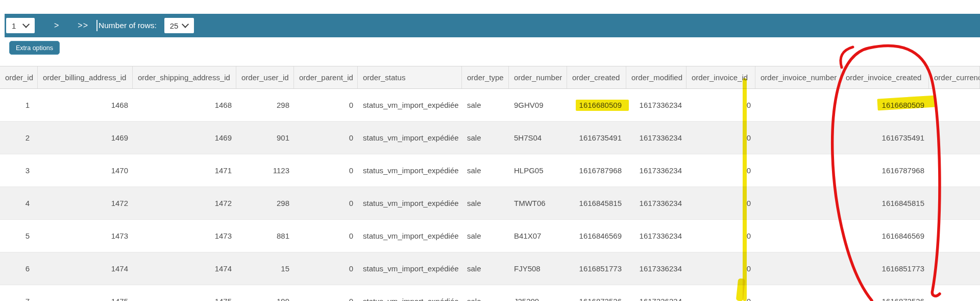 The image size is (980, 301). I want to click on cell-order_shipping_address_id: 1474, so click(185, 269).